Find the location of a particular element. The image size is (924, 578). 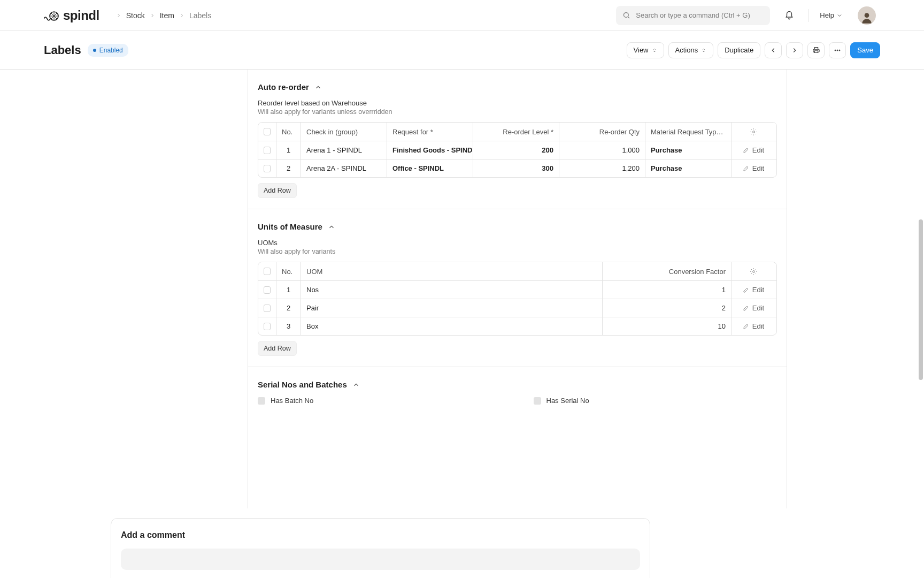

table-row: 1 Arena 1 - SPINDL Finished Goods - SPIN… is located at coordinates (518, 150).